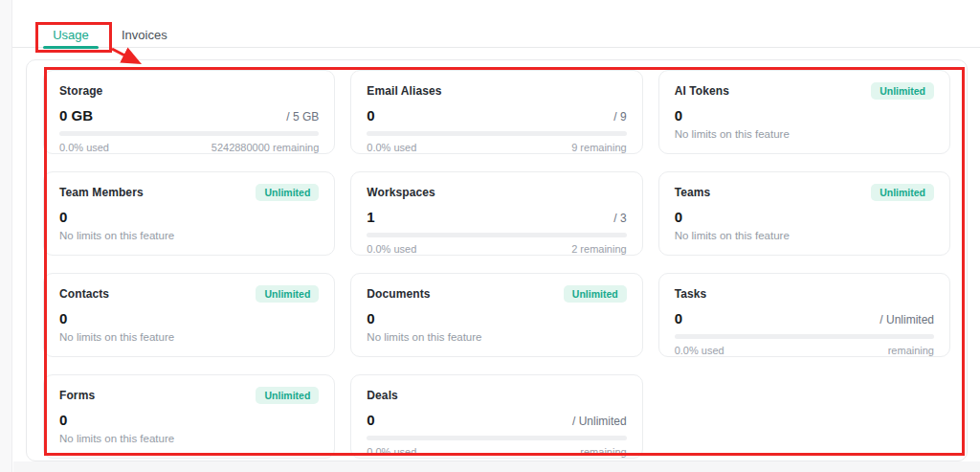 Image resolution: width=980 pixels, height=472 pixels. What do you see at coordinates (496, 90) in the screenshot?
I see `card-header: Email Aliases` at bounding box center [496, 90].